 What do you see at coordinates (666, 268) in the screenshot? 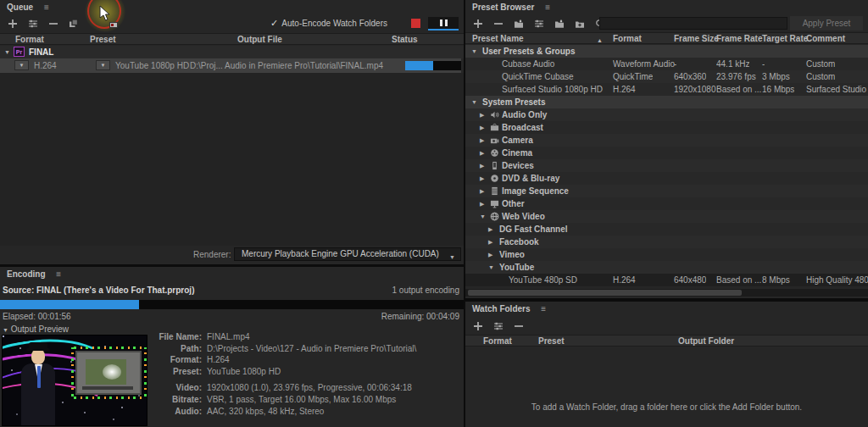
I see `preset-category-row: ▼YouTube` at bounding box center [666, 268].